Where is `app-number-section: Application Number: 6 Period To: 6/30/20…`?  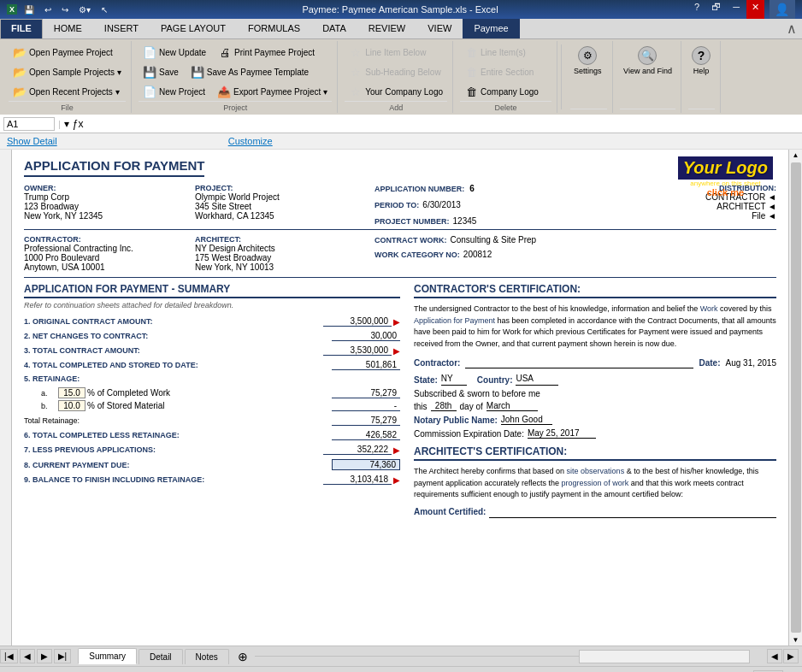 app-number-section: Application Number: 6 Period To: 6/30/20… is located at coordinates (520, 205).